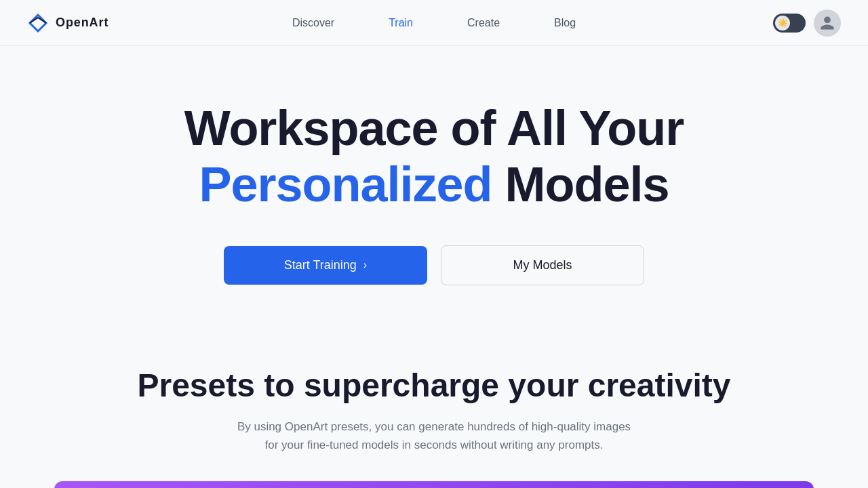 This screenshot has width=868, height=488. Describe the element at coordinates (434, 485) in the screenshot. I see `preview-bar` at that location.